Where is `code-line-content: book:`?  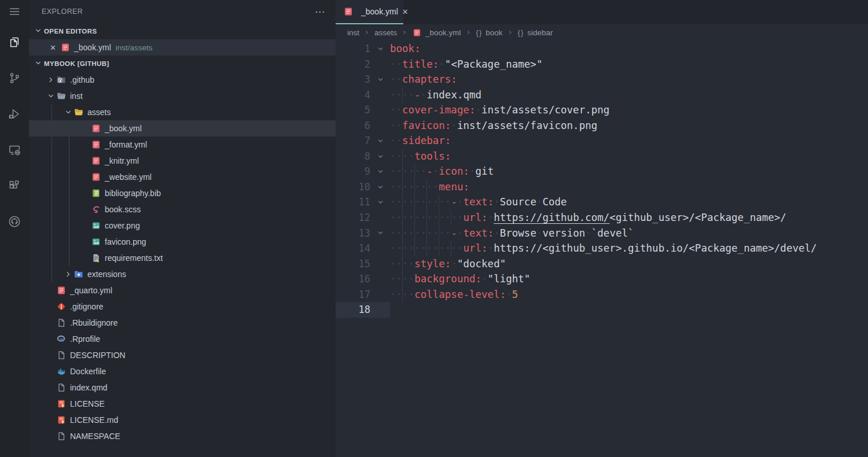
code-line-content: book: is located at coordinates (405, 49).